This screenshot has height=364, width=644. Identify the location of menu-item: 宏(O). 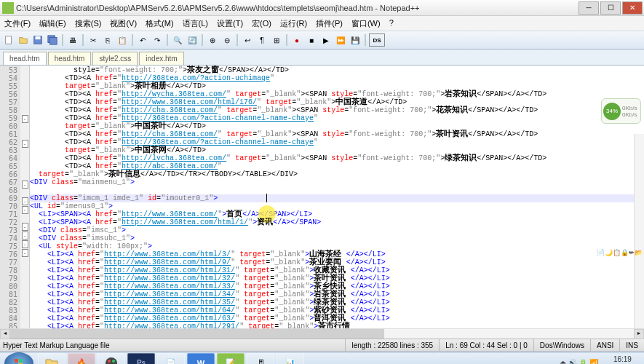
(262, 23).